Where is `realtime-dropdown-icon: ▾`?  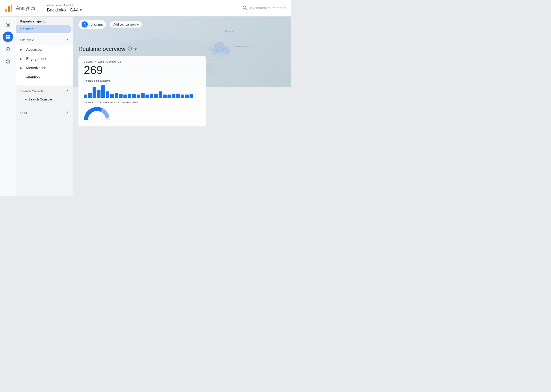
realtime-dropdown-icon: ▾ is located at coordinates (136, 49).